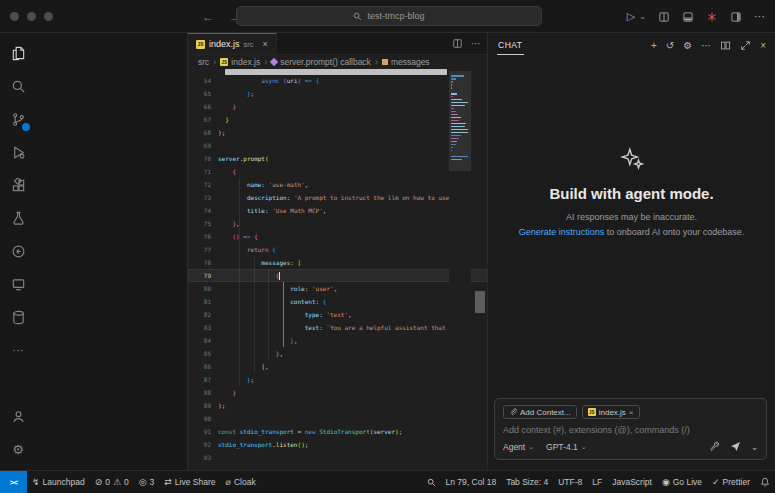 The height and width of the screenshot is (493, 775). I want to click on status-cloak: ⌀Cloak, so click(241, 482).